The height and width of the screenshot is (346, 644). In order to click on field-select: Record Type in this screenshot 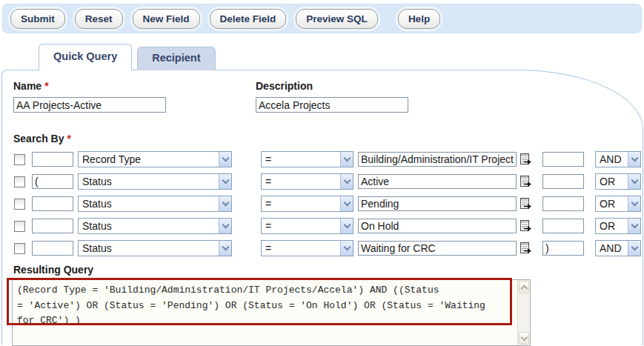, I will do `click(155, 159)`.